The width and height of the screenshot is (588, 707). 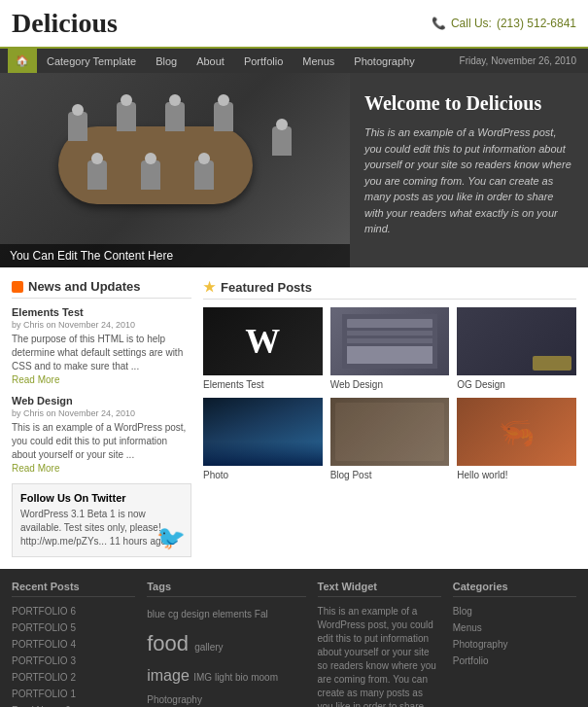 I want to click on footer-widget-text: This is an example of a WordPress post, …, so click(x=379, y=655).